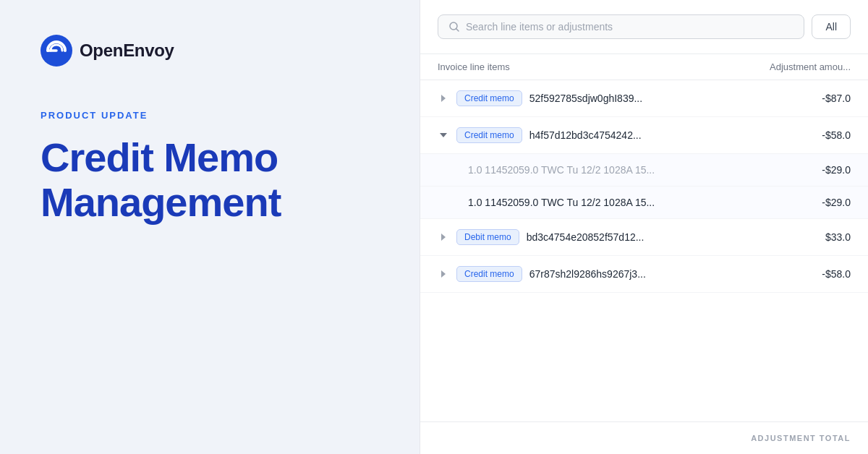  Describe the element at coordinates (615, 274) in the screenshot. I see `row-left: Credit memo 67r87sh2l9286hs9267j3...` at that location.